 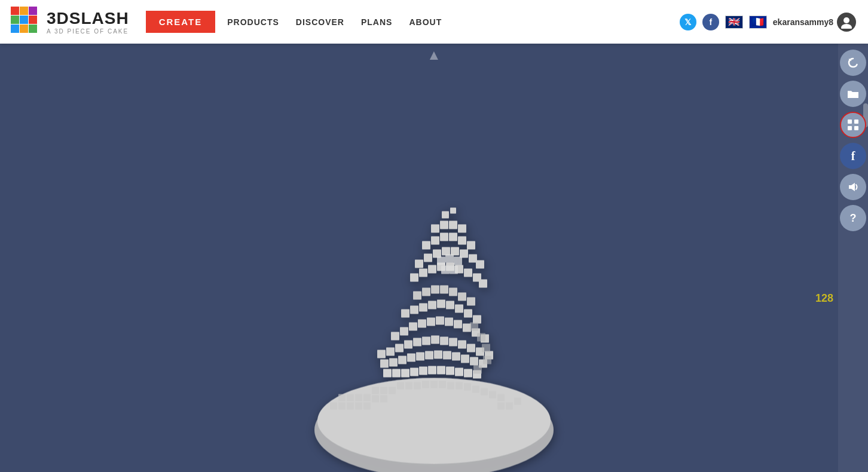 I want to click on nav-links: PRODUCTS DISCOVER PLANS ABOUT, so click(x=340, y=22).